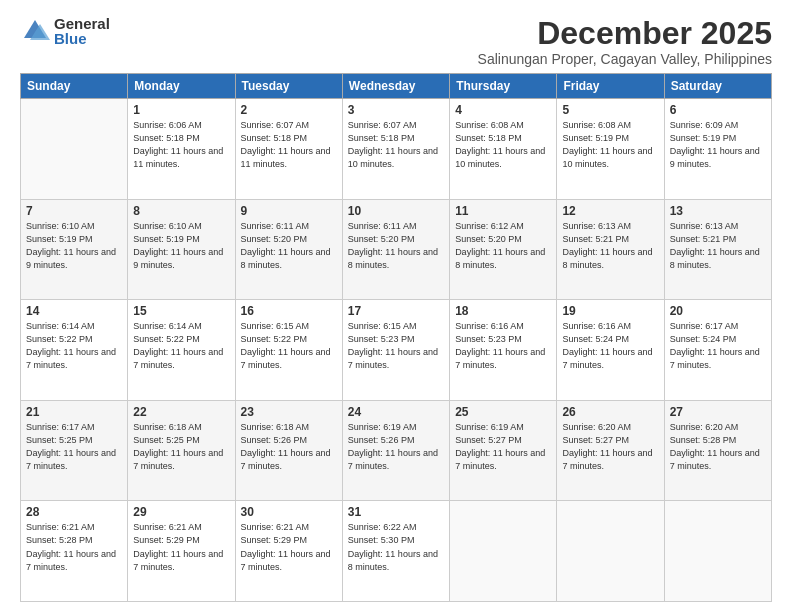 Image resolution: width=792 pixels, height=612 pixels. What do you see at coordinates (610, 346) in the screenshot?
I see `day-info: Sunrise: 6:16 AM Sunset: 5:24 PM Dayligh…` at bounding box center [610, 346].